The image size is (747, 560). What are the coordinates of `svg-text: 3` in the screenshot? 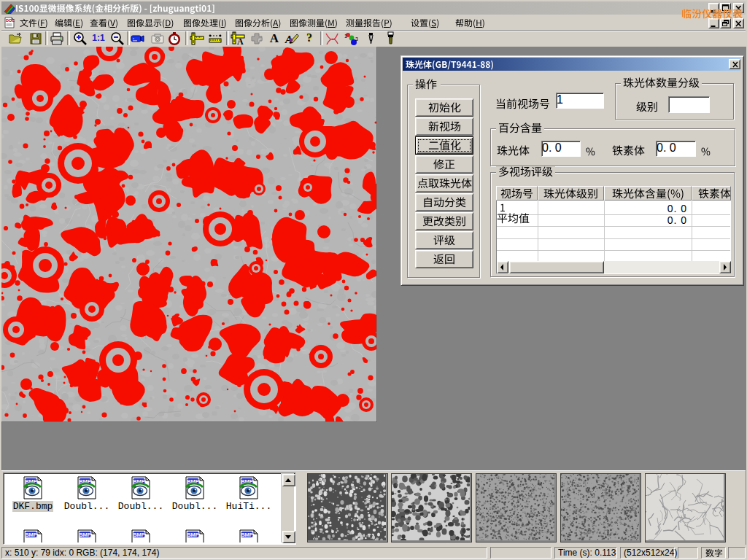 It's located at (357, 39).